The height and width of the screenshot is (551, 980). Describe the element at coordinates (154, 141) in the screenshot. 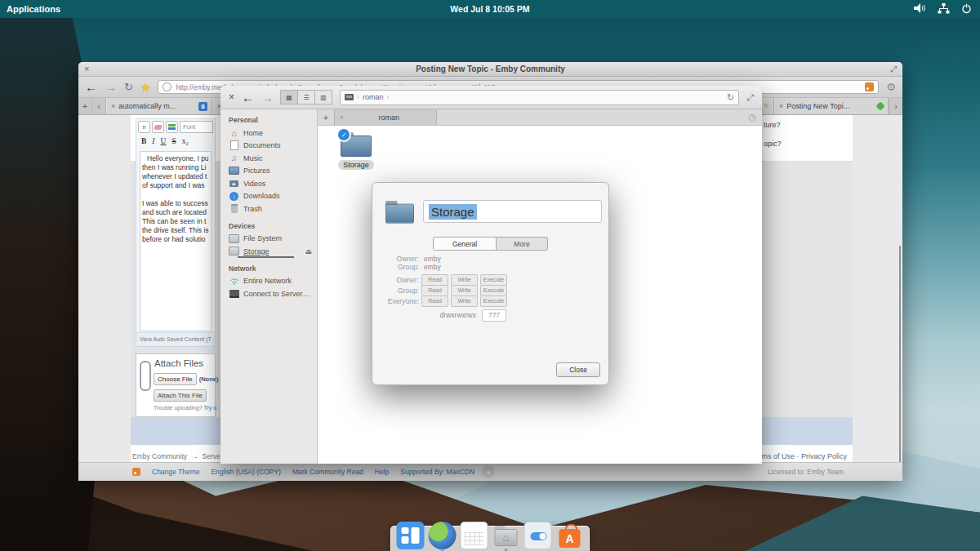

I see `italic-button: I` at that location.